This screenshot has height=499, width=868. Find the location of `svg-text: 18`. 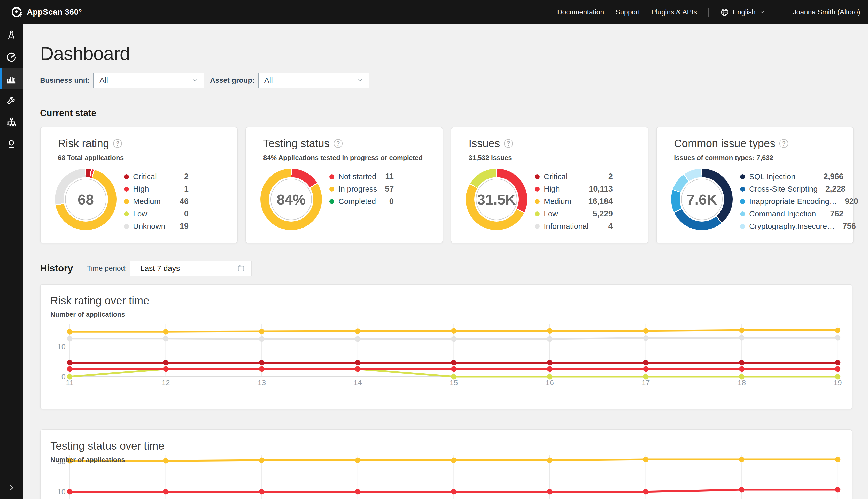

svg-text: 18 is located at coordinates (742, 382).